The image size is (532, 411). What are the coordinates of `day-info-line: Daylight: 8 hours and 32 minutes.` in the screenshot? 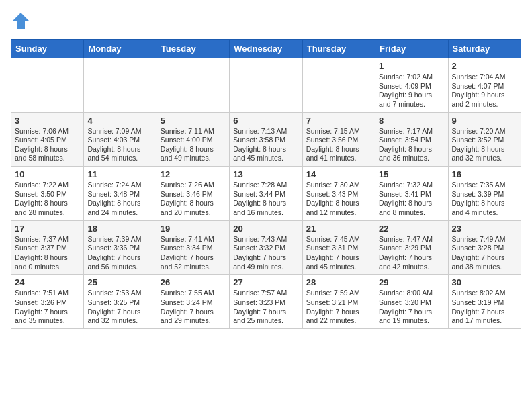 It's located at (485, 154).